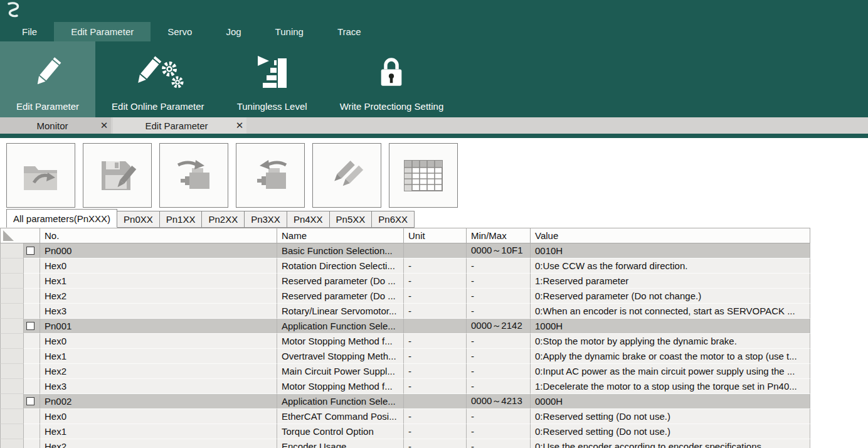  Describe the element at coordinates (670, 387) in the screenshot. I see `cell-value: 1:Decelerate the motor to a stop using t…` at that location.